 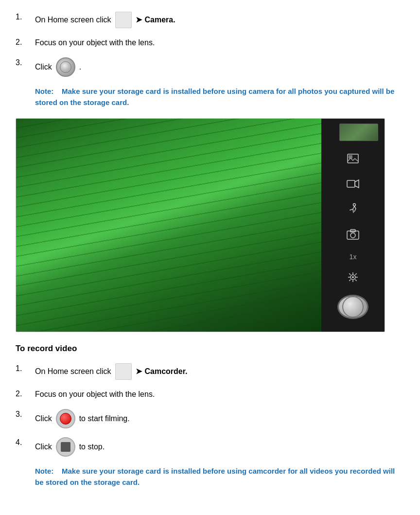 I want to click on step-number-1: 1., so click(x=22, y=17).